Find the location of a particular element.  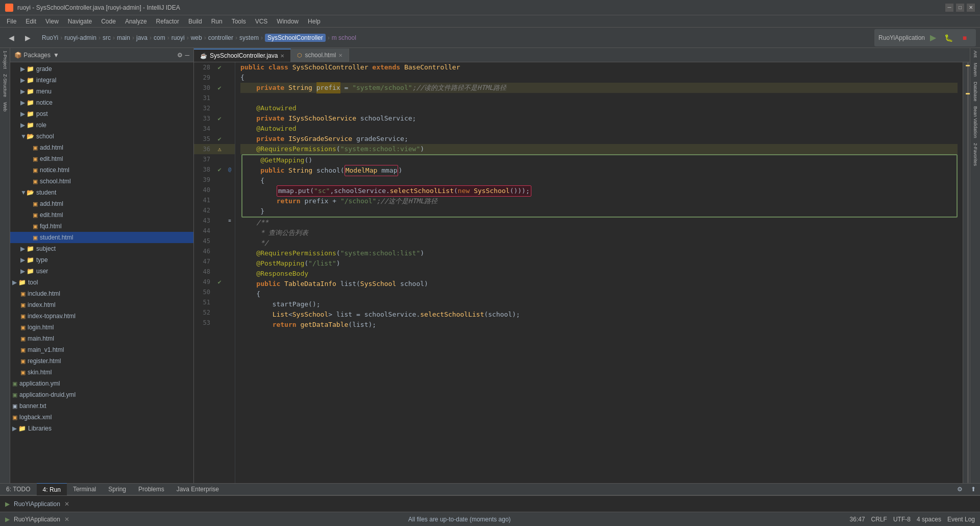

menu-analyze: Analyze is located at coordinates (136, 21).